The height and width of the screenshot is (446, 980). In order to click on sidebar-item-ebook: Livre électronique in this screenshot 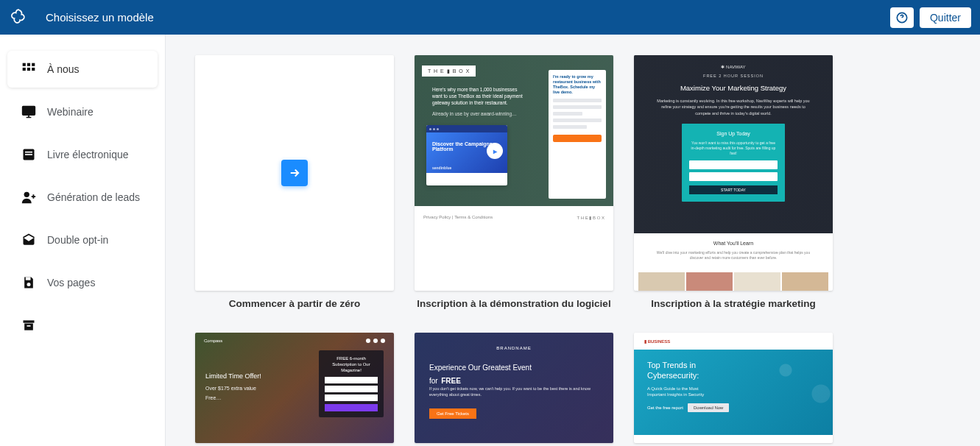, I will do `click(82, 155)`.